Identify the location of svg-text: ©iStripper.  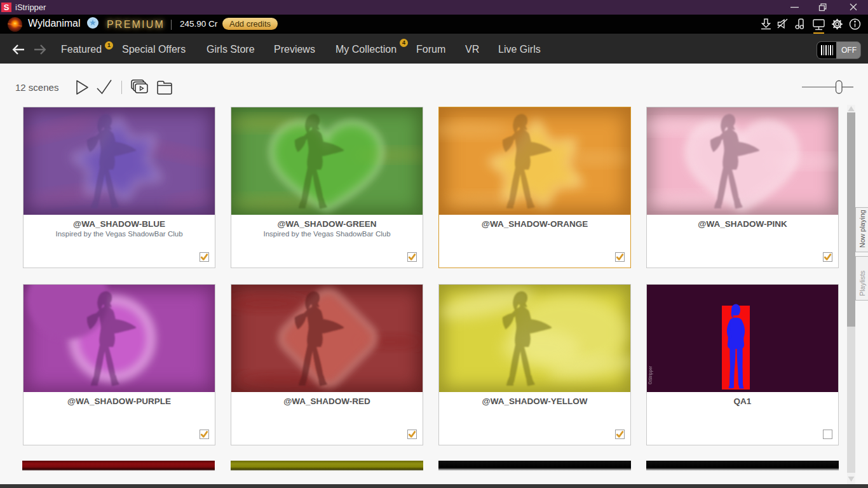
(651, 375).